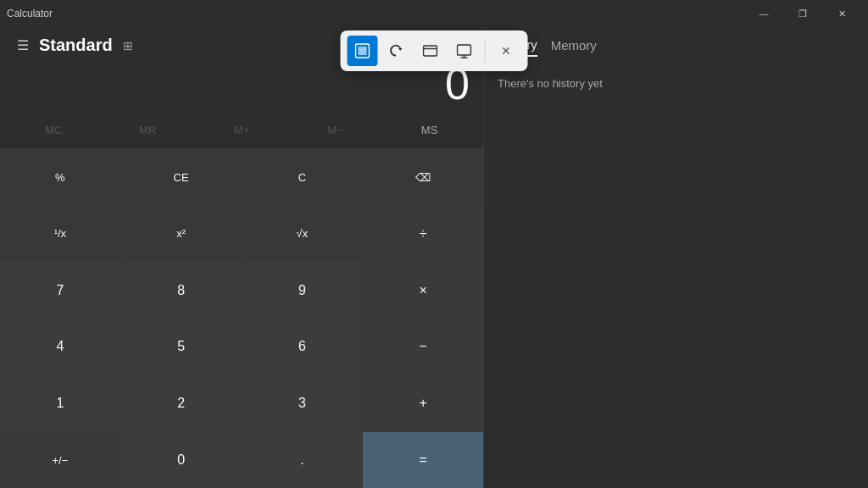  Describe the element at coordinates (465, 51) in the screenshot. I see `screen-toolbar-btn` at that location.